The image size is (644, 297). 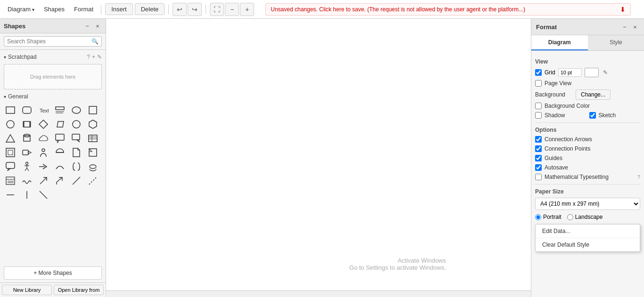 What do you see at coordinates (27, 167) in the screenshot?
I see `shape-stick-figure` at bounding box center [27, 167].